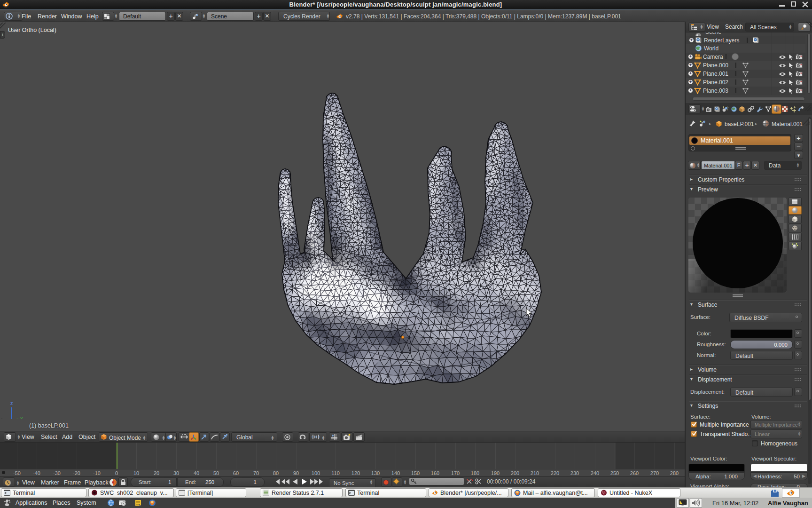  What do you see at coordinates (22, 417) in the screenshot?
I see `svg-text: y` at bounding box center [22, 417].